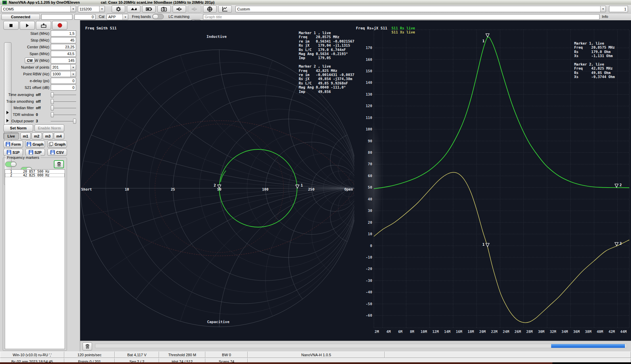  Describe the element at coordinates (38, 95) in the screenshot. I see `slider-value-0: off` at that location.